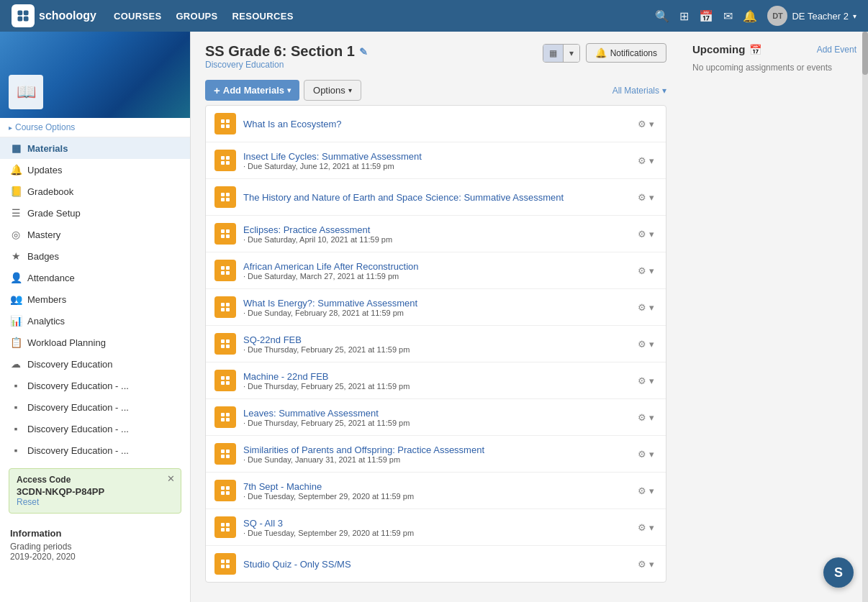 The image size is (868, 602). Describe the element at coordinates (95, 342) in the screenshot. I see `sidebar-item-workload: 📋 Workload Planning` at that location.